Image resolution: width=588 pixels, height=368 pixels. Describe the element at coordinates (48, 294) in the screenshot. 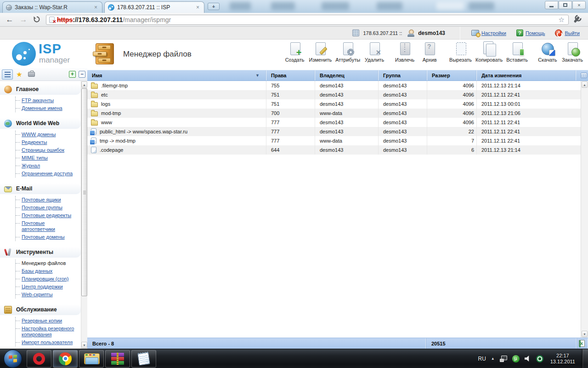

I see `sidebar-item: Web-скрипты` at that location.